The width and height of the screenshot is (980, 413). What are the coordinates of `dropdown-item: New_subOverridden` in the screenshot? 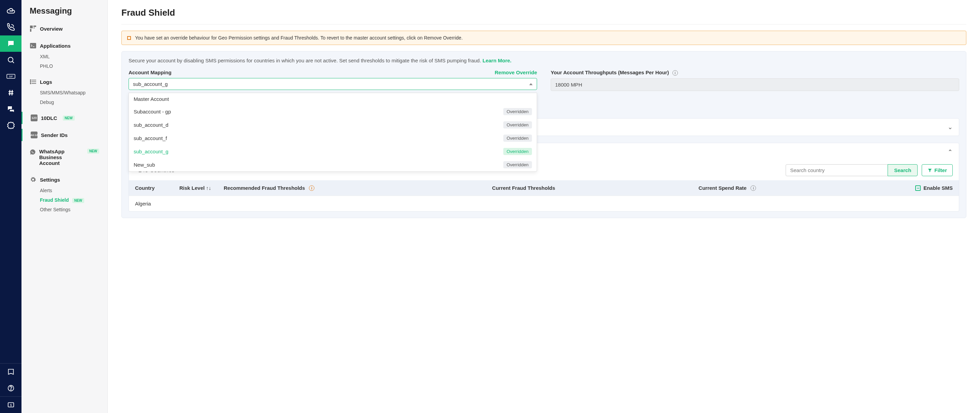 It's located at (333, 165).